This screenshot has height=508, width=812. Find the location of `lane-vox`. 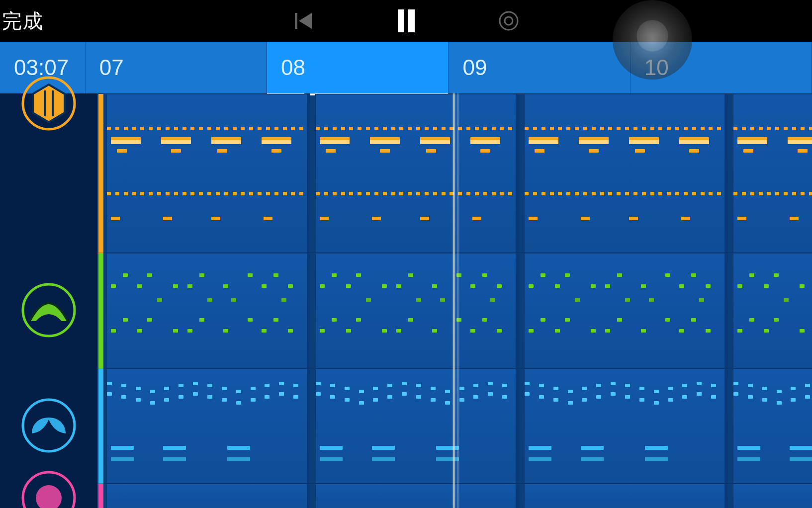

lane-vox is located at coordinates (455, 496).